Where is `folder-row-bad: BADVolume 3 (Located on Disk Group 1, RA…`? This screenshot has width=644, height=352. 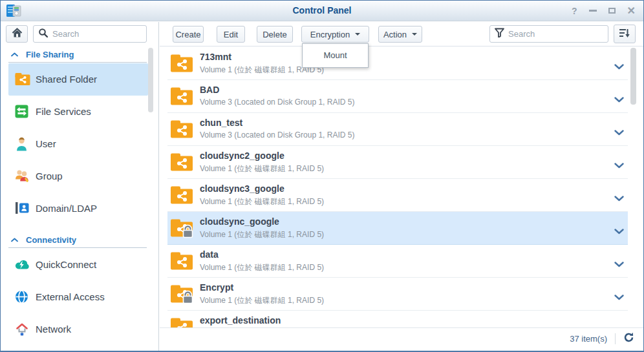 folder-row-bad: BADVolume 3 (Located on Disk Group 1, RA… is located at coordinates (398, 97).